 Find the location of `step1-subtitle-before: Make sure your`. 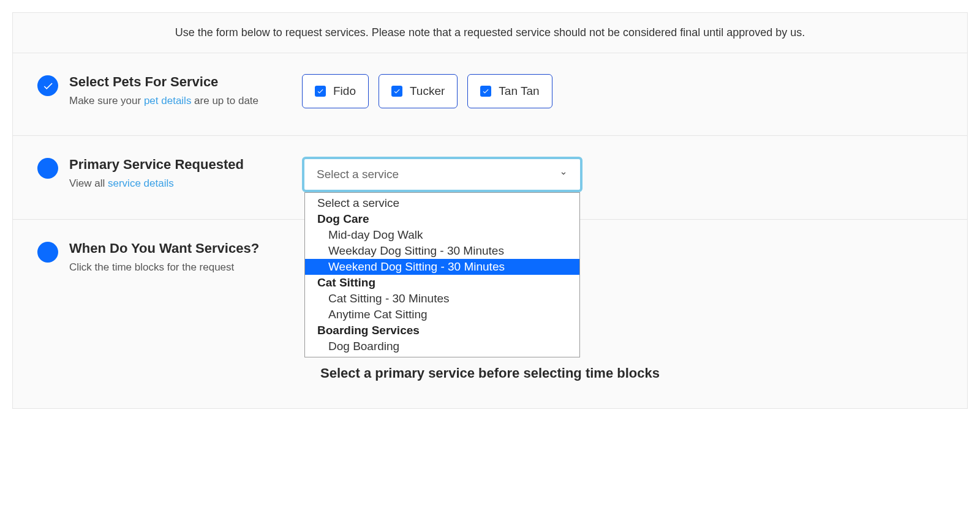

step1-subtitle-before: Make sure your is located at coordinates (107, 100).